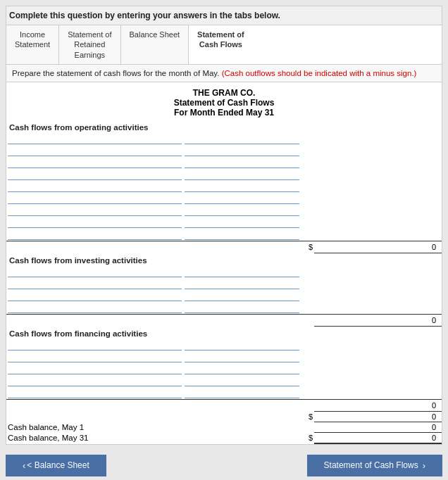  I want to click on forward-button: Statement of Cash Flows ›, so click(375, 466).